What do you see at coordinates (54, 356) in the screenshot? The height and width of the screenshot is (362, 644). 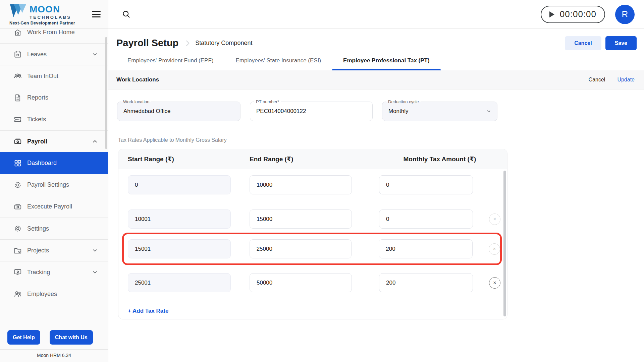 I see `app-version: Moon HRM 6.34` at bounding box center [54, 356].